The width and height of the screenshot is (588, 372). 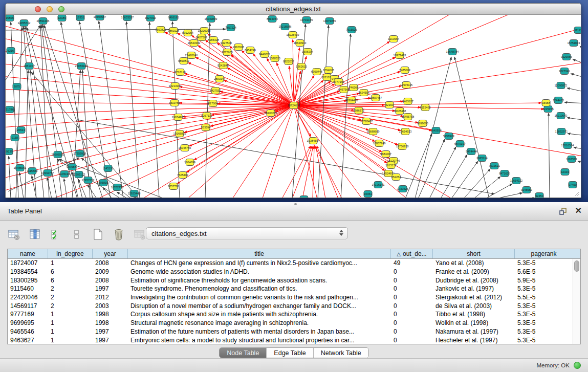 I want to click on table-row: 1938455462009Genome-wide association stu…, so click(x=290, y=272).